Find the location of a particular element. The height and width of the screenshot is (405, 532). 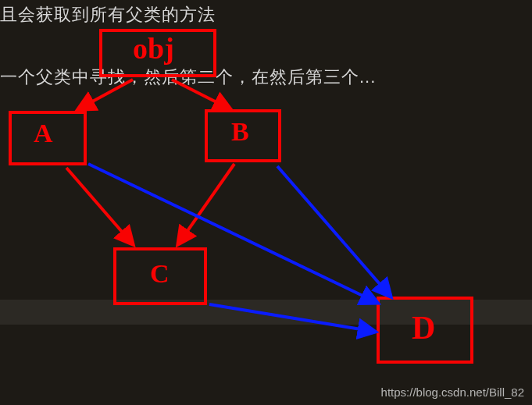

node-A is located at coordinates (48, 138).